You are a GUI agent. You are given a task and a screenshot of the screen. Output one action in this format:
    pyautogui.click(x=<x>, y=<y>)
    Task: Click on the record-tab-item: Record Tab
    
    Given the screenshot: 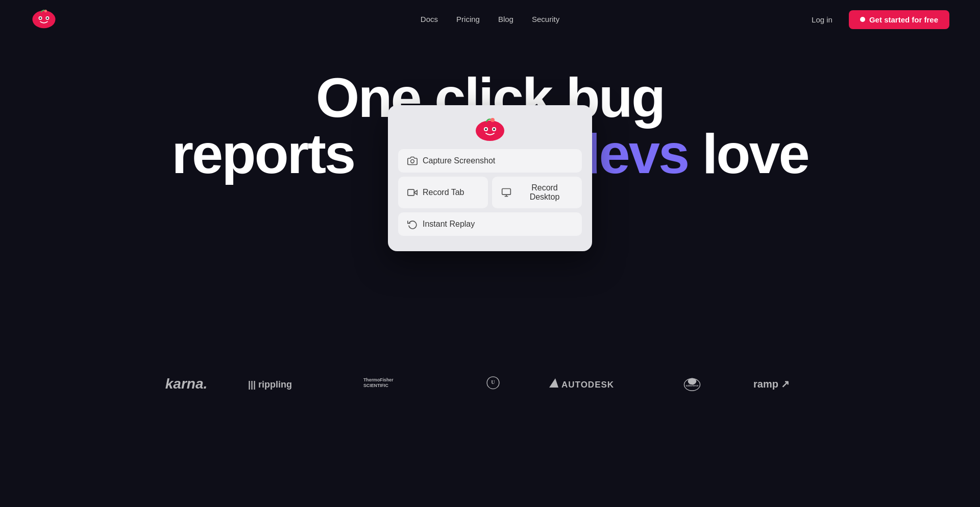 What is the action you would take?
    pyautogui.click(x=443, y=192)
    